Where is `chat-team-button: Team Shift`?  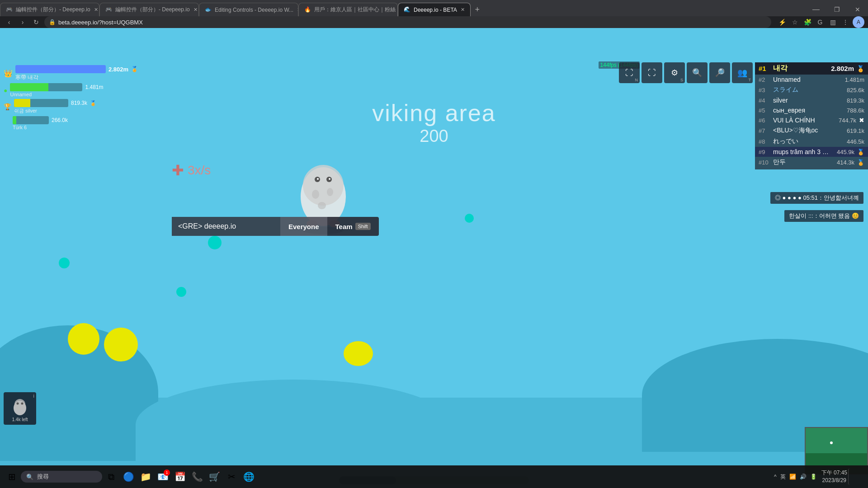
chat-team-button: Team Shift is located at coordinates (353, 226).